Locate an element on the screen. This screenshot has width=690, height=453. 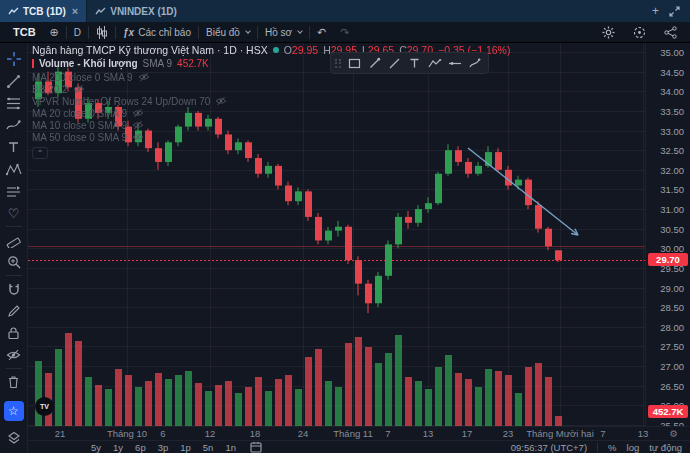
indicator-row: BB 20 2 is located at coordinates (271, 89).